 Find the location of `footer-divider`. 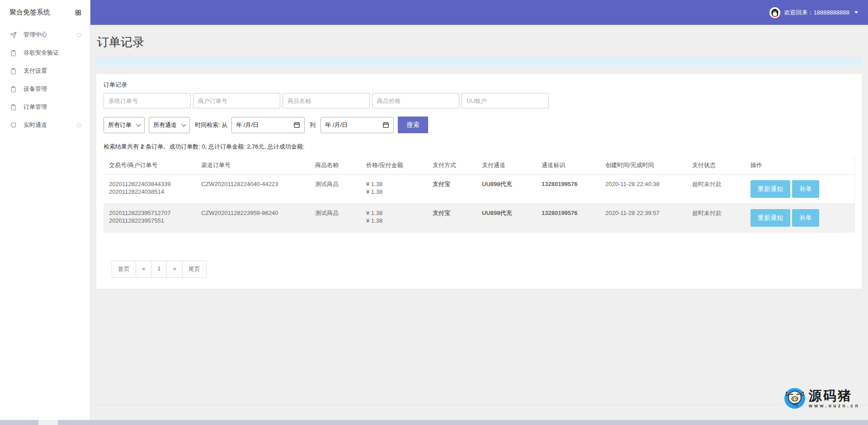

footer-divider is located at coordinates (479, 405).